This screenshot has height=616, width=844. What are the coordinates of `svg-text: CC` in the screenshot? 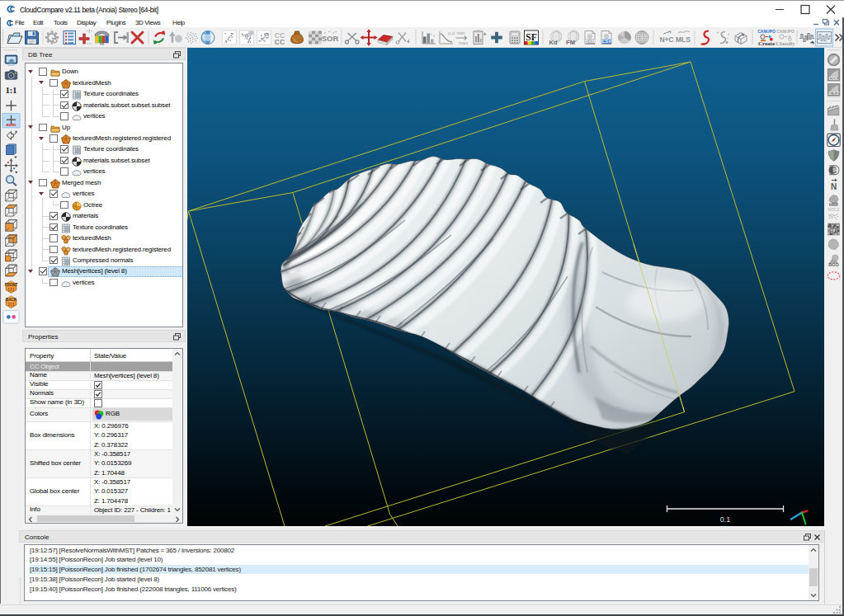 It's located at (280, 42).